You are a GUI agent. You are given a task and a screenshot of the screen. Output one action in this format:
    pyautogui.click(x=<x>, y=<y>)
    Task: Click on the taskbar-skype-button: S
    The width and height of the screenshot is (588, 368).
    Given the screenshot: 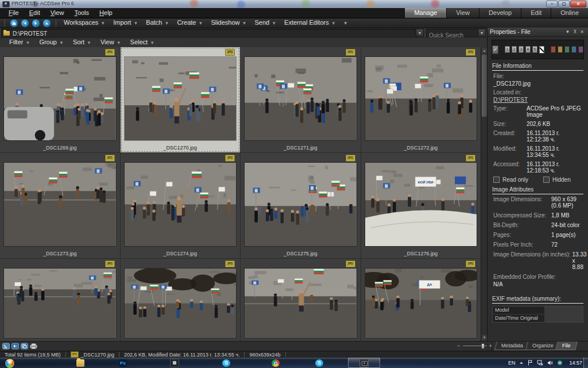 What is the action you would take?
    pyautogui.click(x=226, y=363)
    